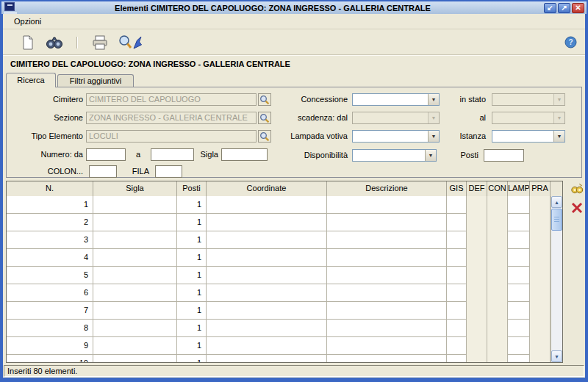 This screenshot has height=382, width=588. What do you see at coordinates (540, 189) in the screenshot?
I see `column-header-pra: PRA` at bounding box center [540, 189].